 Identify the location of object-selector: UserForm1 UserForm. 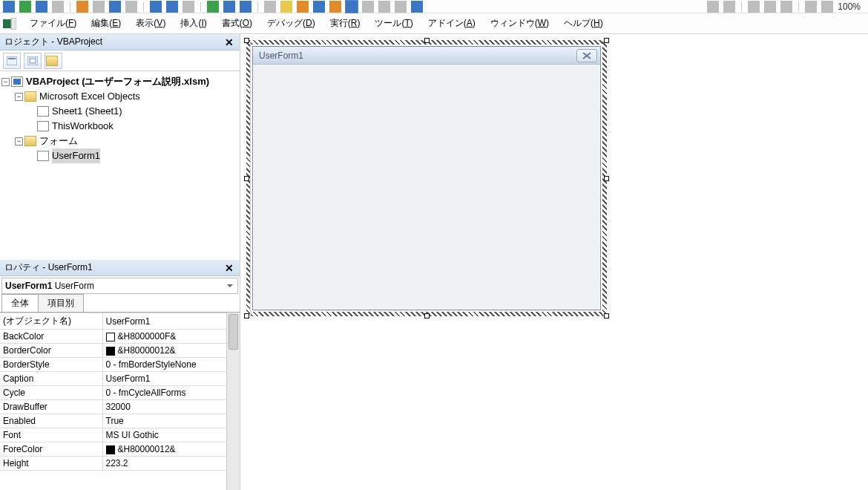
(120, 286).